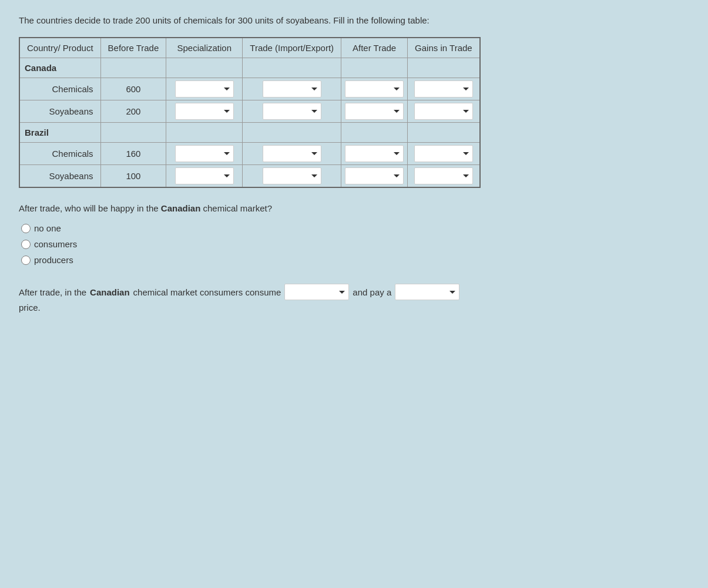 This screenshot has width=708, height=588. Describe the element at coordinates (204, 176) in the screenshot. I see `specialization-select-brazil-soyabeans` at that location.